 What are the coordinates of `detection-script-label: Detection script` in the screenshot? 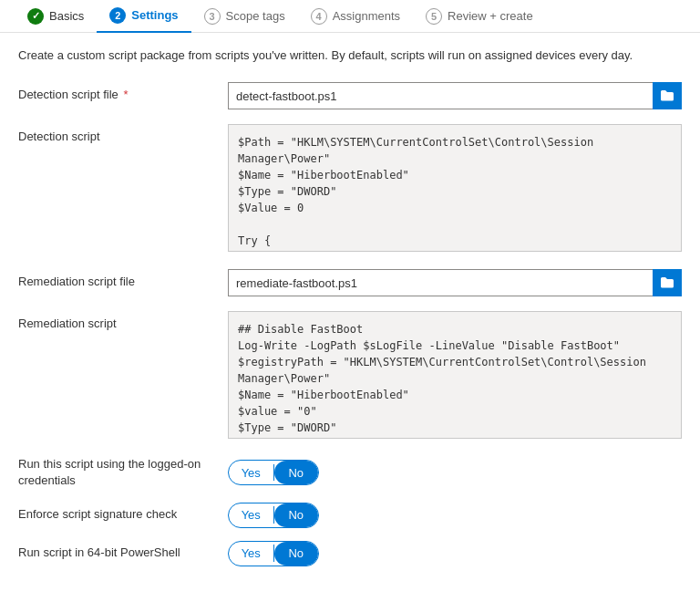 It's located at (123, 133).